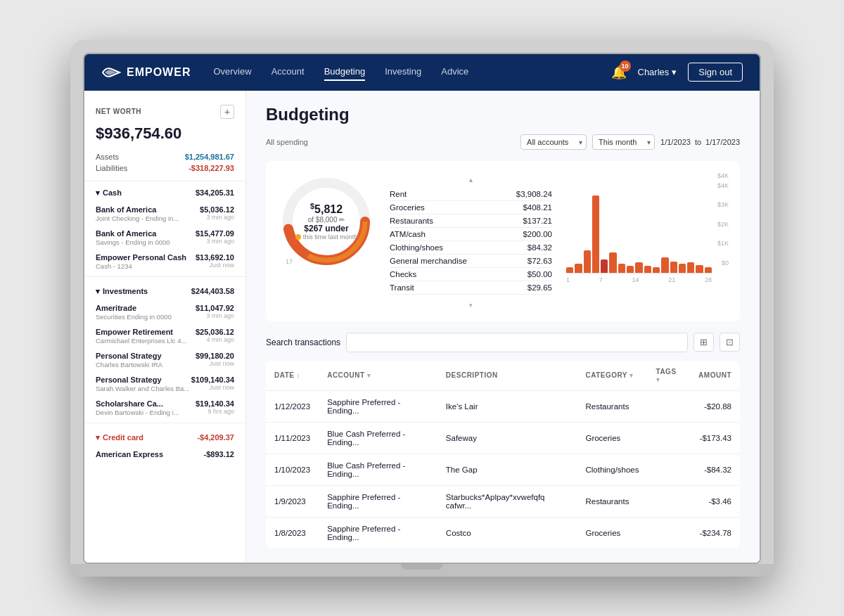 The height and width of the screenshot is (616, 844). What do you see at coordinates (619, 72) in the screenshot?
I see `bell-icon: 🔔 10` at bounding box center [619, 72].